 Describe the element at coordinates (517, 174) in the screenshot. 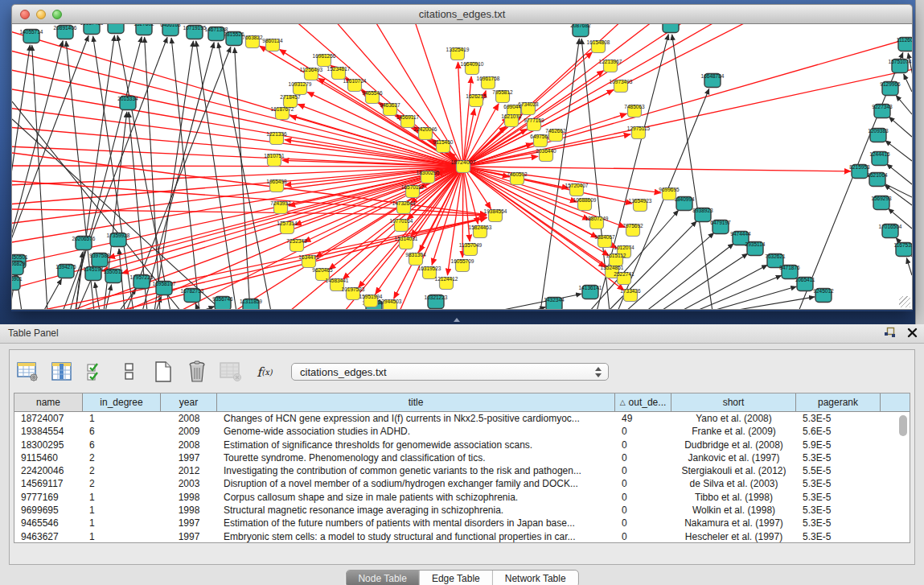

I see `graph-node-label: 7460502` at that location.